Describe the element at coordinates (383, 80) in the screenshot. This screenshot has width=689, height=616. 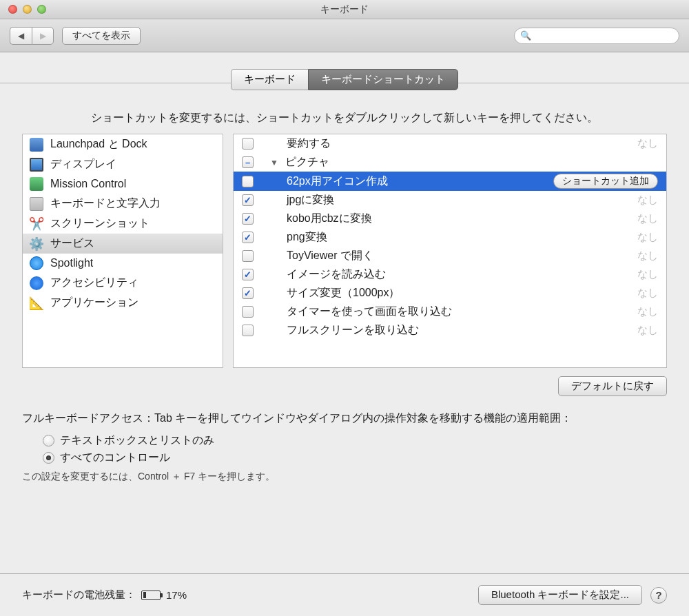
I see `tab-shortcuts: キーボードショートカット` at that location.